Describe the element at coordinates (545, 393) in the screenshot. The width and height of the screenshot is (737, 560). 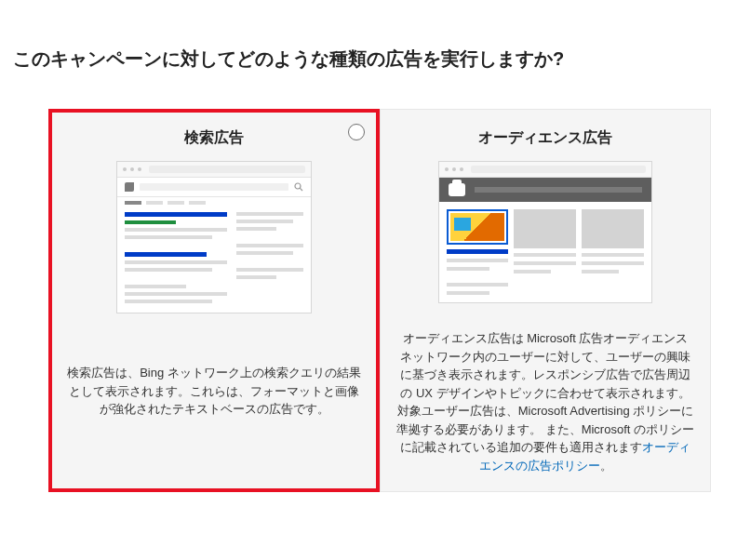
I see `card-audience-desc-text: オーディエンス広告は Microsoft 広告オーディエンス ネットワーク内のユ…` at that location.